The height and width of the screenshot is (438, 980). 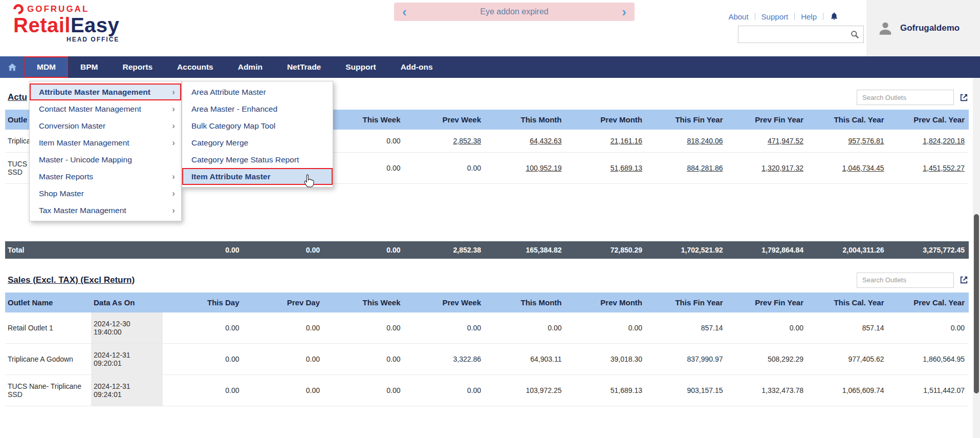 What do you see at coordinates (127, 302) in the screenshot?
I see `col-data-as-on: Data As On` at bounding box center [127, 302].